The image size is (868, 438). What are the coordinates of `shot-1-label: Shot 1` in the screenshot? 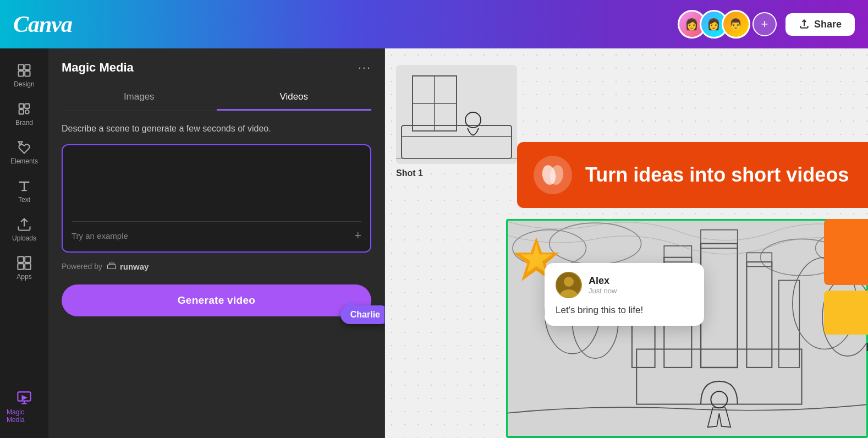 It's located at (462, 173).